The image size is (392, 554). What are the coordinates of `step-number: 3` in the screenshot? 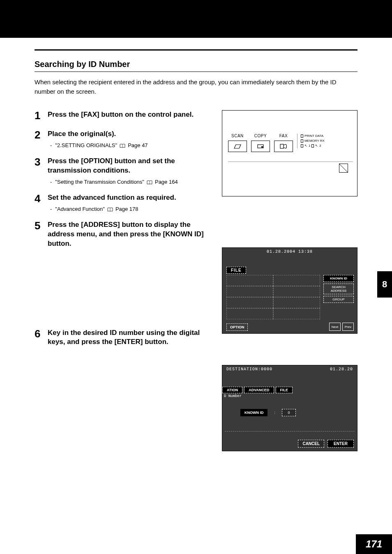 It's located at (39, 172).